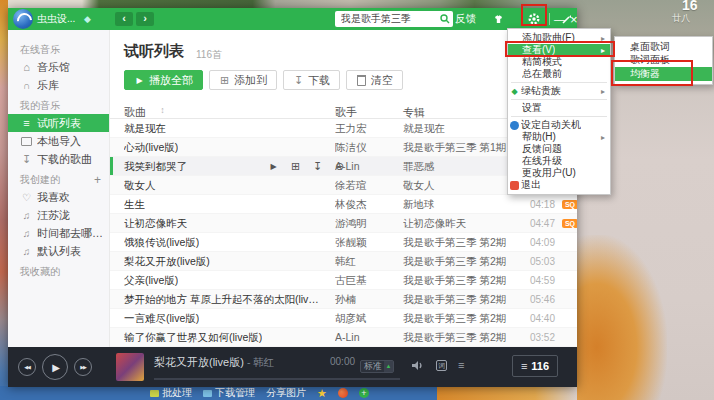  I want to click on trash-icon, so click(362, 80).